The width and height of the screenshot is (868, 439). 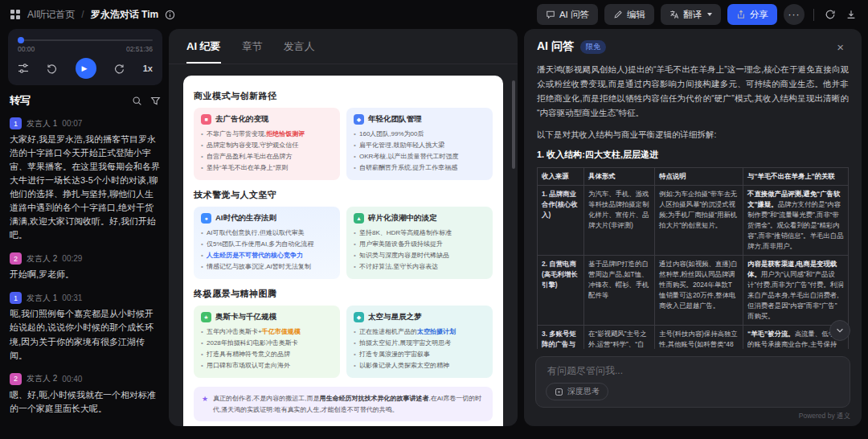 I want to click on search-icon, so click(x=137, y=101).